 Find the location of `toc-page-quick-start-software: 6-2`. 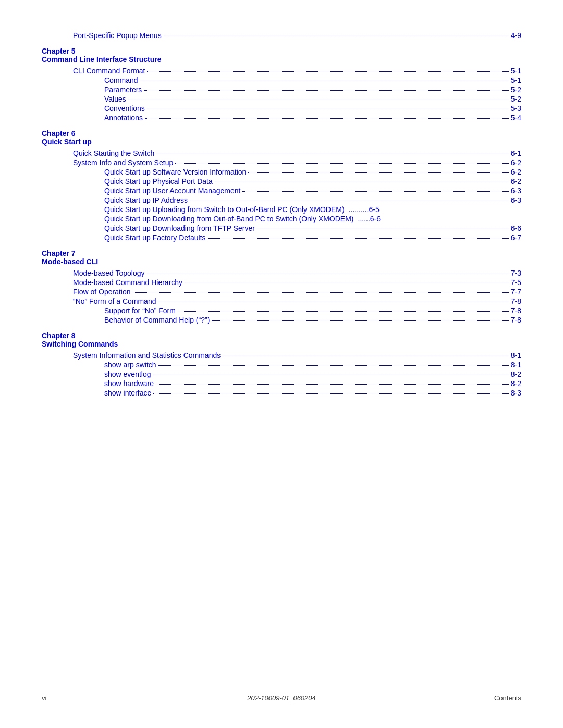

toc-page-quick-start-software: 6-2 is located at coordinates (516, 172).